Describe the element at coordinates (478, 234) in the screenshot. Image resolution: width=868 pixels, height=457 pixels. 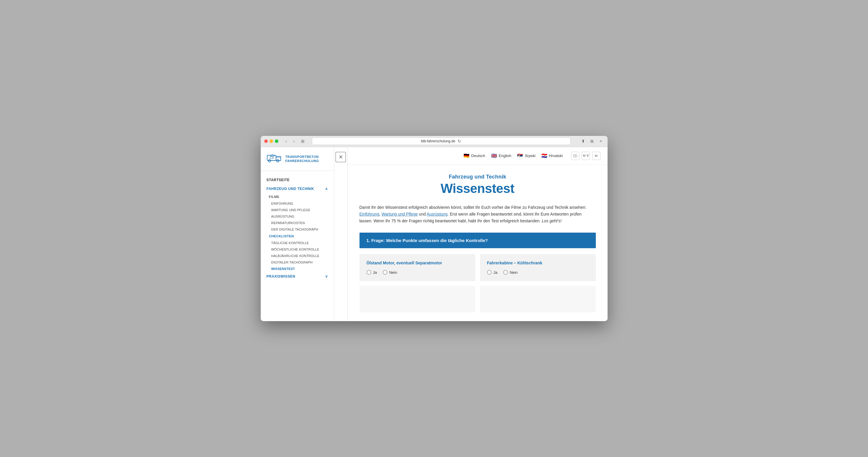
I see `main-content: 🇩🇪 Deutsch 🇬🇧 English 🇷🇸 Srpski 🇭🇷 Hrvat…` at that location.